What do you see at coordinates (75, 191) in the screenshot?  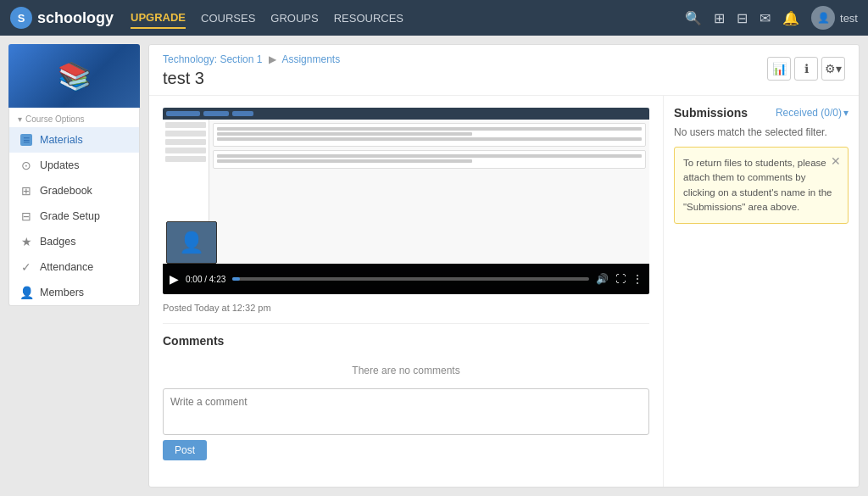 I see `sidebar-item-gradebook: ⊞ Gradebook` at bounding box center [75, 191].